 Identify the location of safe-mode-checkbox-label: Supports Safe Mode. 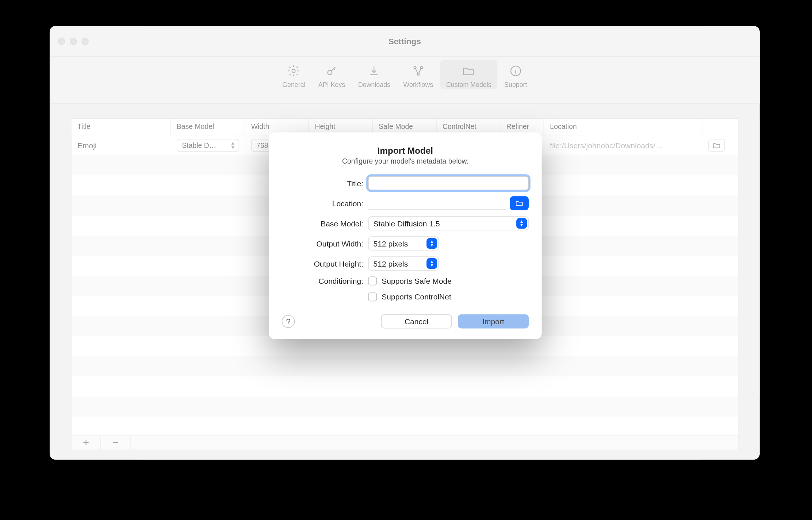
(417, 281).